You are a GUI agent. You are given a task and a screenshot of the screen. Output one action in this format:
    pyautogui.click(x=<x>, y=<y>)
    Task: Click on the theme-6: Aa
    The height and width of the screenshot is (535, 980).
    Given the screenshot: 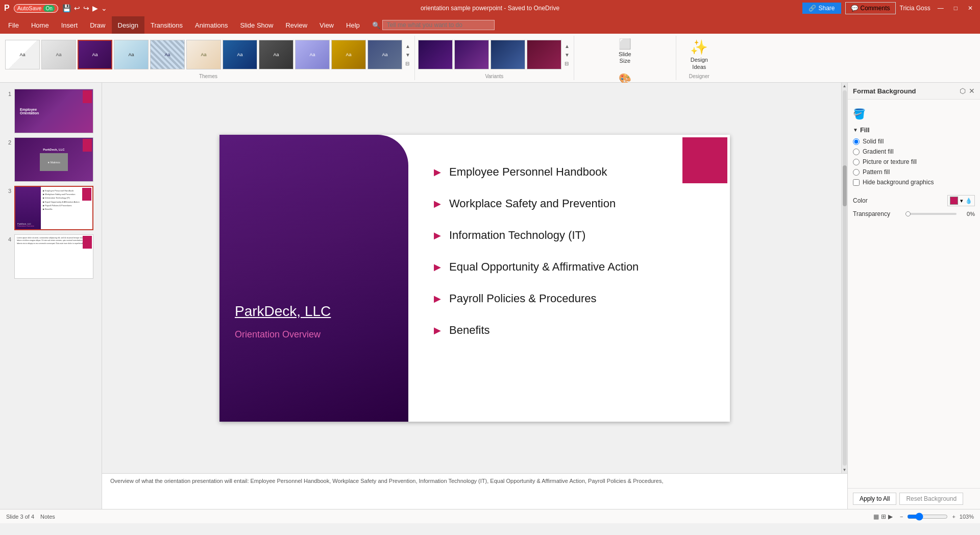 What is the action you would take?
    pyautogui.click(x=204, y=55)
    